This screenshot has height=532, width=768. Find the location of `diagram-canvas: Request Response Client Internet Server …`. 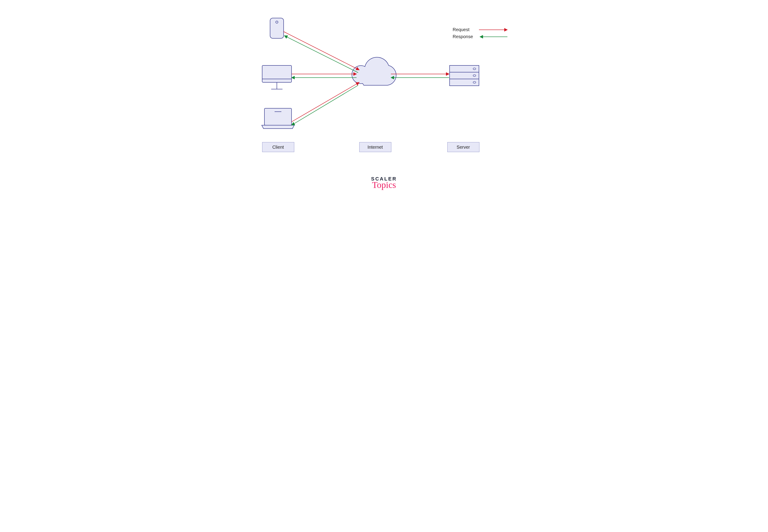

diagram-canvas: Request Response Client Internet Server … is located at coordinates (384, 101).